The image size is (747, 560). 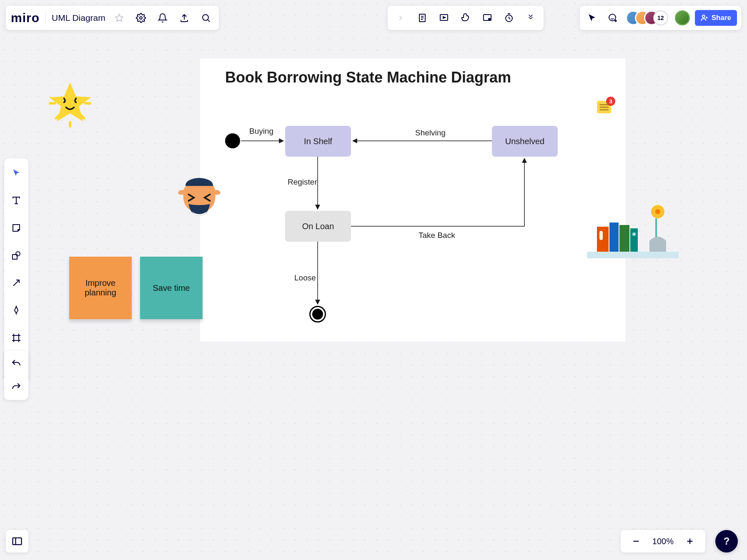 I want to click on shape-tool, so click(x=16, y=255).